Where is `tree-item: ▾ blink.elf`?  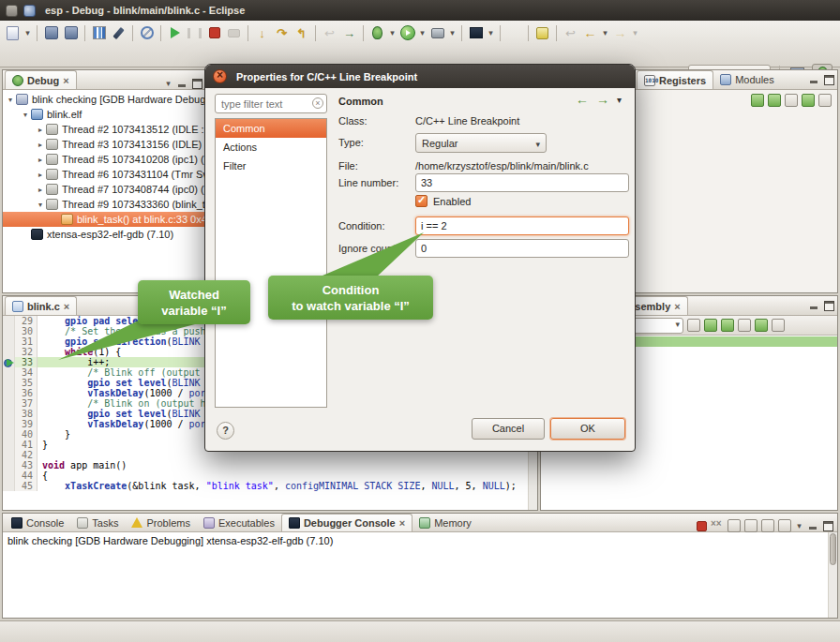
tree-item: ▾ blink.elf is located at coordinates (104, 114).